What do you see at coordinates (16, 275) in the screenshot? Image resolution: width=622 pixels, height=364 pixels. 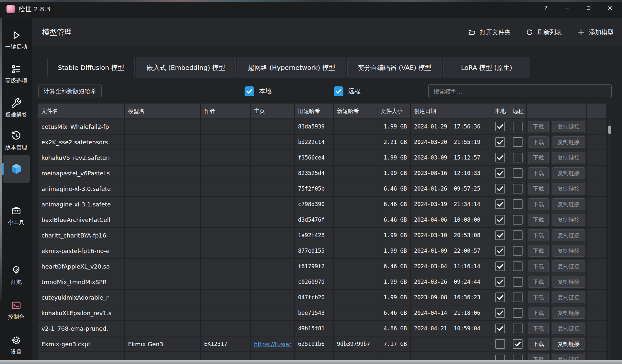 I see `sidebar-item-bulb: 灯泡` at bounding box center [16, 275].